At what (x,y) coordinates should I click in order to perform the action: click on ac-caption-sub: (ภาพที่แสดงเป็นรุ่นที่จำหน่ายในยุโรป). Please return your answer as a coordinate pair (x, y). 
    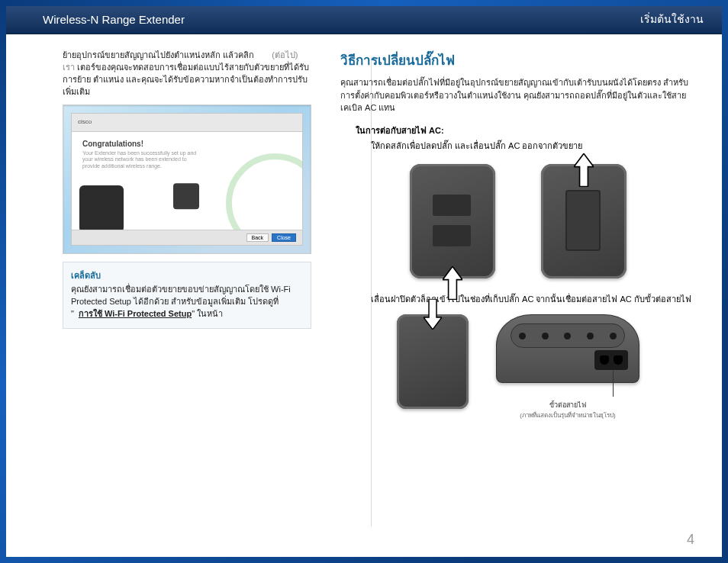
    Looking at the image, I should click on (568, 415).